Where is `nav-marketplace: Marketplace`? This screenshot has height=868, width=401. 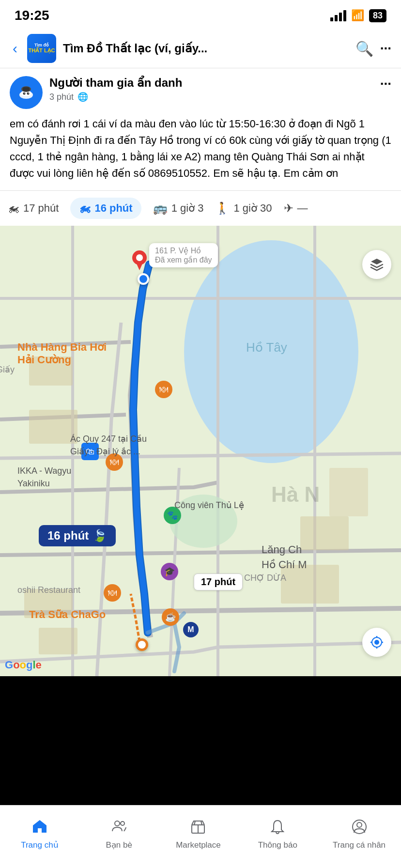 nav-marketplace: Marketplace is located at coordinates (198, 835).